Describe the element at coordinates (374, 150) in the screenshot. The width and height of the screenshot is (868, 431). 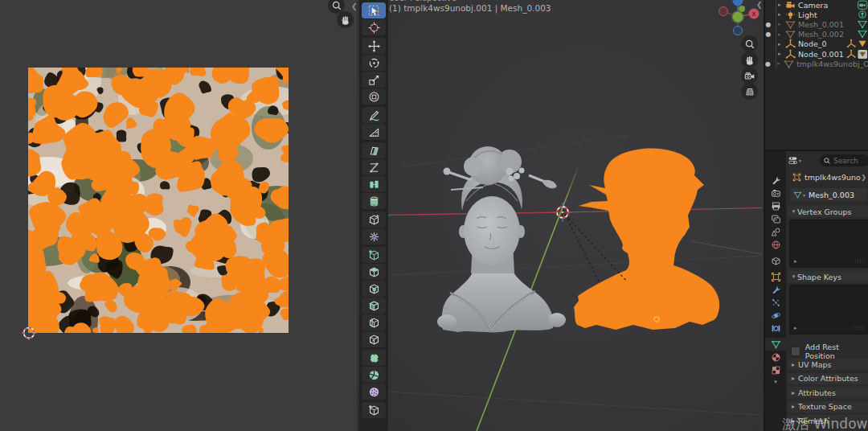
I see `shear-tool-button` at that location.